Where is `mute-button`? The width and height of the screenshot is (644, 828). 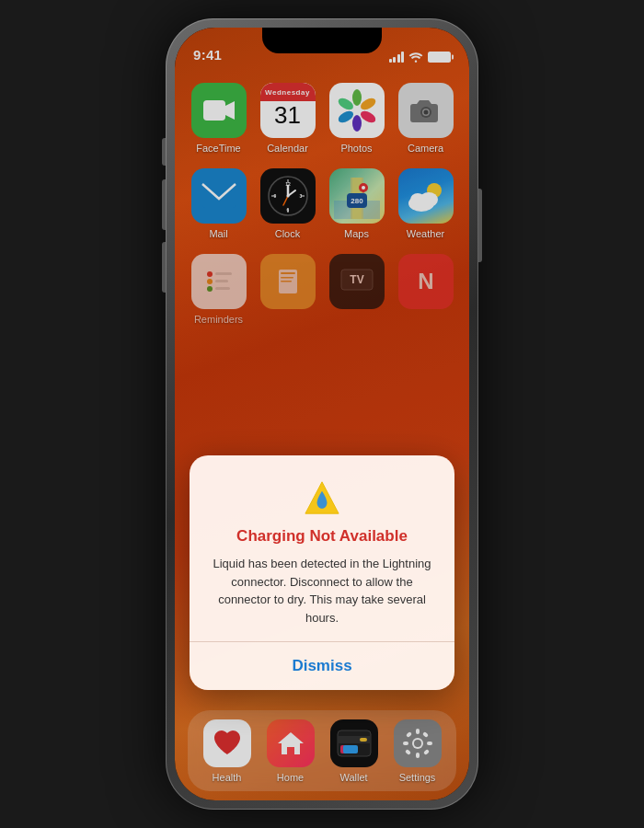 mute-button is located at coordinates (164, 152).